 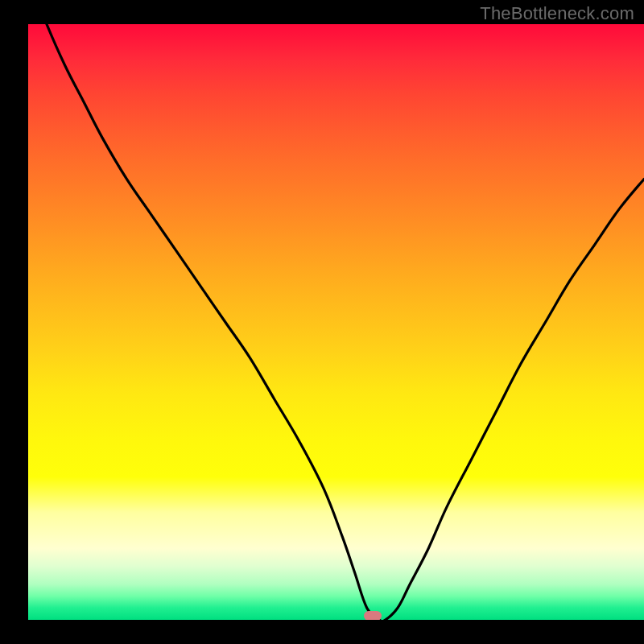 I want to click on optimal-point-marker, so click(x=373, y=615).